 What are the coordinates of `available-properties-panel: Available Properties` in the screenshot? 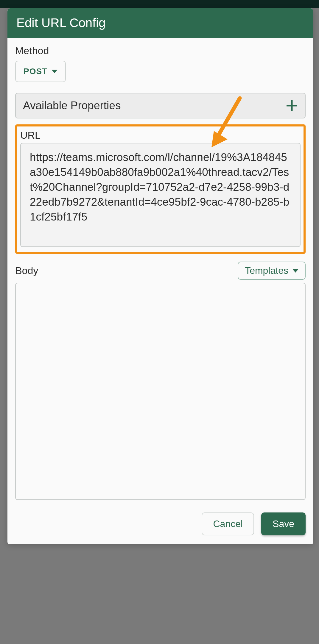 It's located at (160, 106).